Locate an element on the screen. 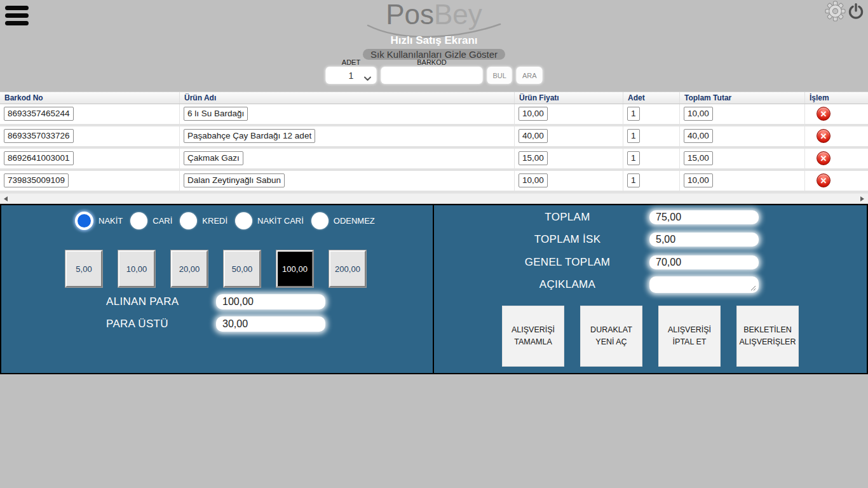 This screenshot has height=488, width=868. urun-fiyati-value: 40,00 is located at coordinates (533, 136).